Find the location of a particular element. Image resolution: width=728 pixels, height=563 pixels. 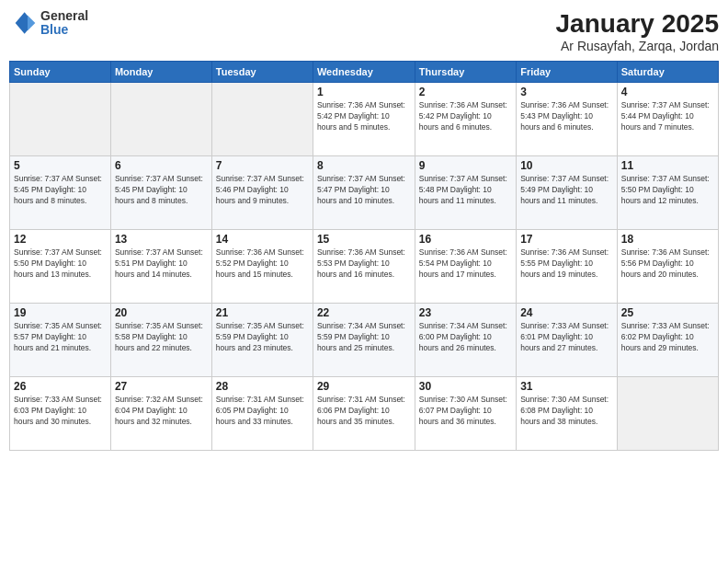

table-cell: 21Sunrise: 7:35 AM Sunset: 5:59 PM Dayli… is located at coordinates (262, 340).